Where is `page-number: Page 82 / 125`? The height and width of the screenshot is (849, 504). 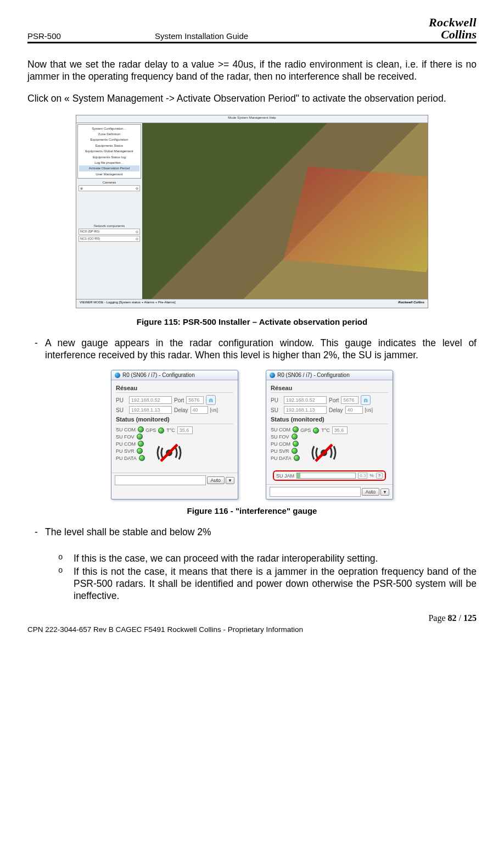 page-number: Page 82 / 125 is located at coordinates (252, 618).